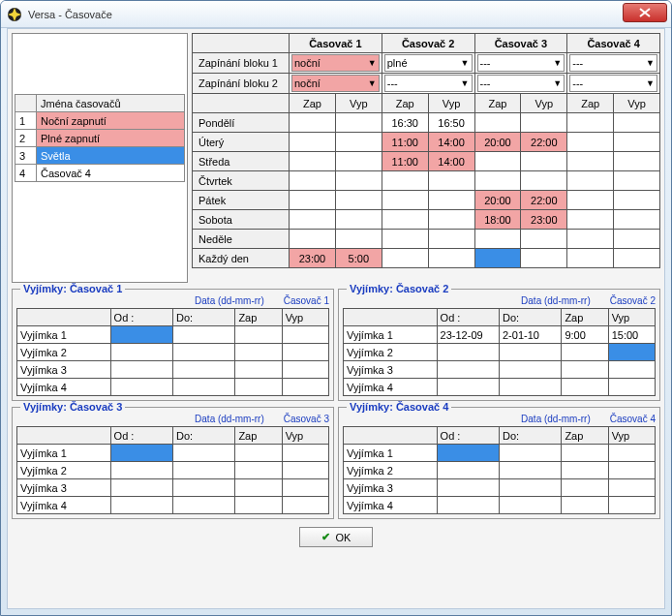  What do you see at coordinates (530, 335) in the screenshot?
I see `exception-cell: 2-01-10` at bounding box center [530, 335].